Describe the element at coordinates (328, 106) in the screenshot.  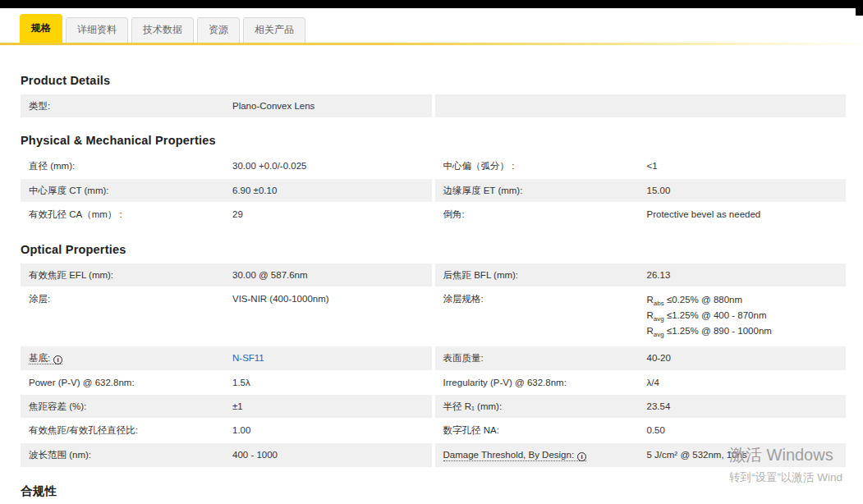
I see `spec-value: Plano-Convex Lens` at that location.